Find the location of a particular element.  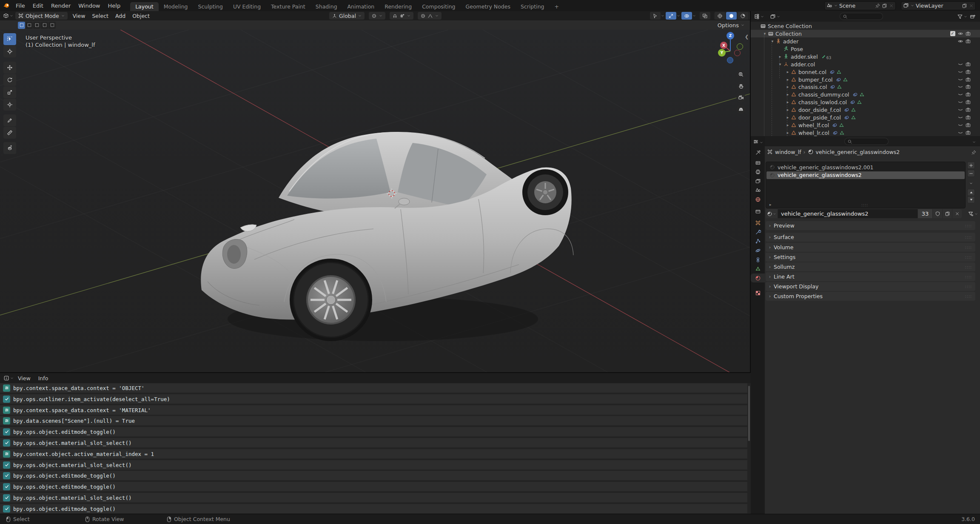

outliner-row-adder-skel: ▸adder.skel63 is located at coordinates (865, 57).